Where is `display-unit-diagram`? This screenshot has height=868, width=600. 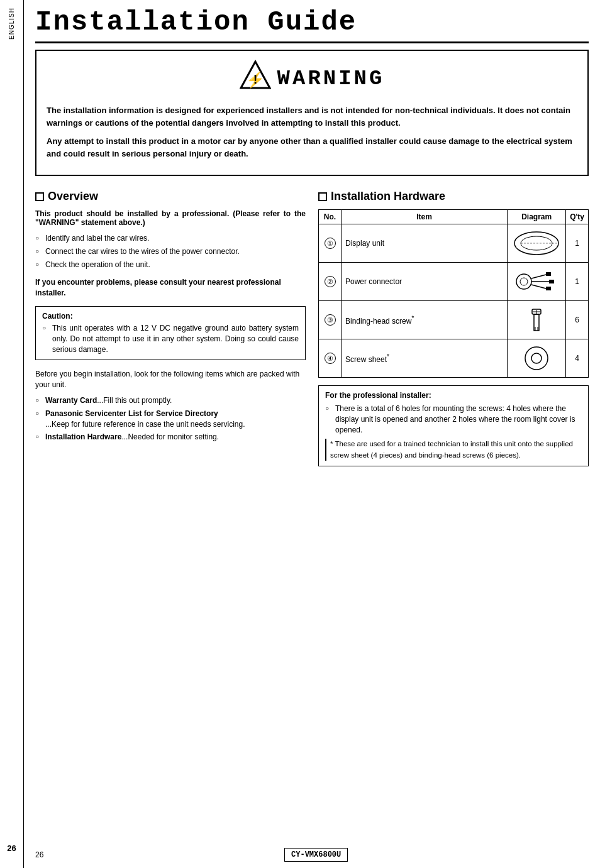
display-unit-diagram is located at coordinates (536, 243).